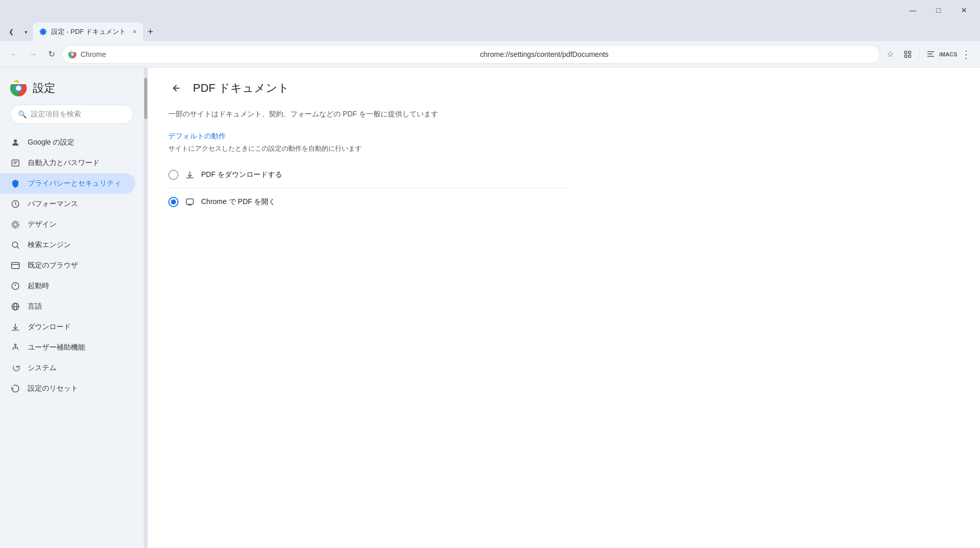 This screenshot has width=980, height=548. I want to click on radio-open-chrome, so click(173, 202).